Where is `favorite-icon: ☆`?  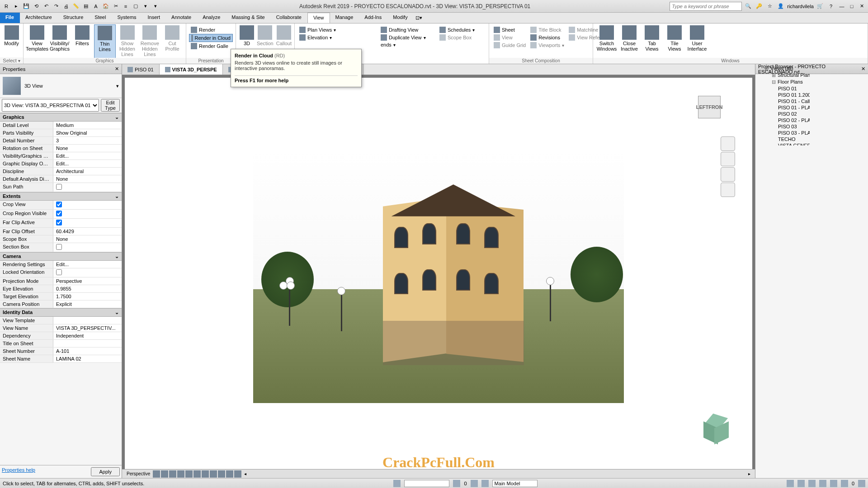
favorite-icon: ☆ is located at coordinates (770, 6).